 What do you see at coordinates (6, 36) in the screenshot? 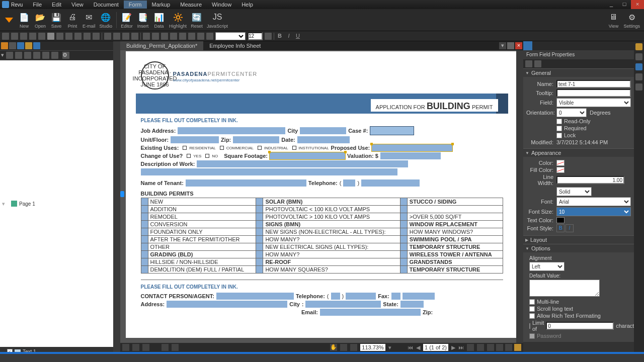
I see `undo-icon` at bounding box center [6, 36].